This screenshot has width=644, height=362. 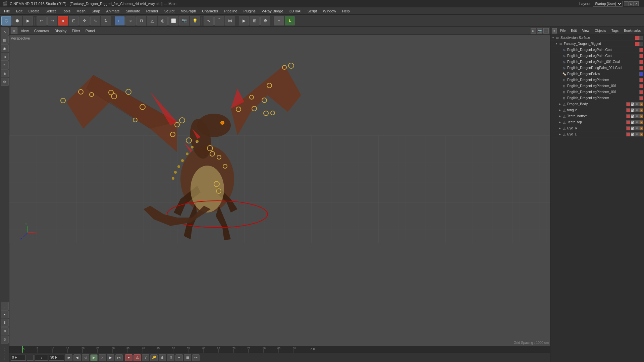 What do you see at coordinates (170, 11) in the screenshot?
I see `menu-sculpt: Sculpt` at bounding box center [170, 11].